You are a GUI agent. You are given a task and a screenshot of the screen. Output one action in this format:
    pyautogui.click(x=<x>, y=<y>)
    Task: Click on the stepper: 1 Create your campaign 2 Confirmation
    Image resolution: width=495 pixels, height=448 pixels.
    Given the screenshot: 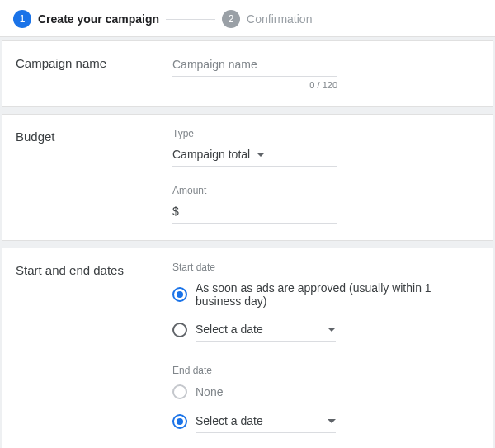 What is the action you would take?
    pyautogui.click(x=248, y=18)
    